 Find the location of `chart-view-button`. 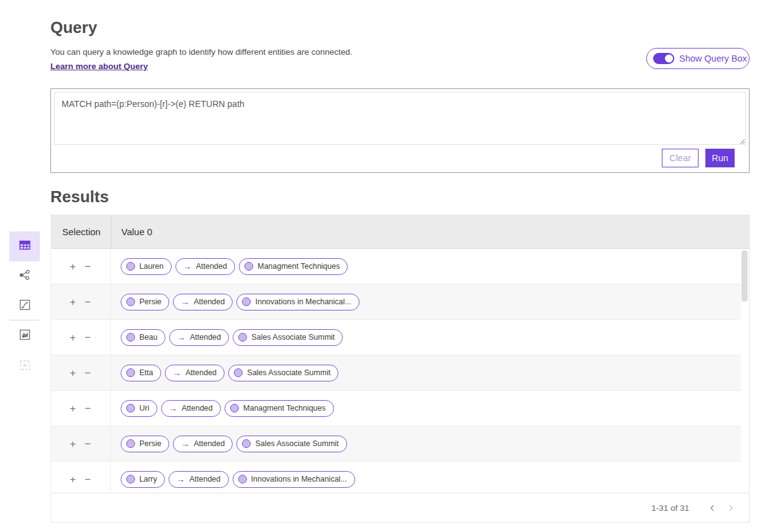

chart-view-button is located at coordinates (25, 306).